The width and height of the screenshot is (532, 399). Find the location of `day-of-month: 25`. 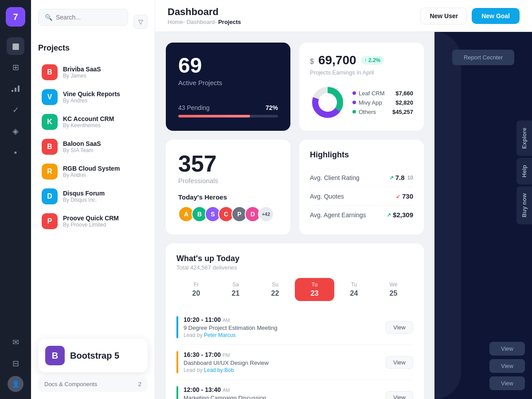

day-of-month: 25 is located at coordinates (394, 293).